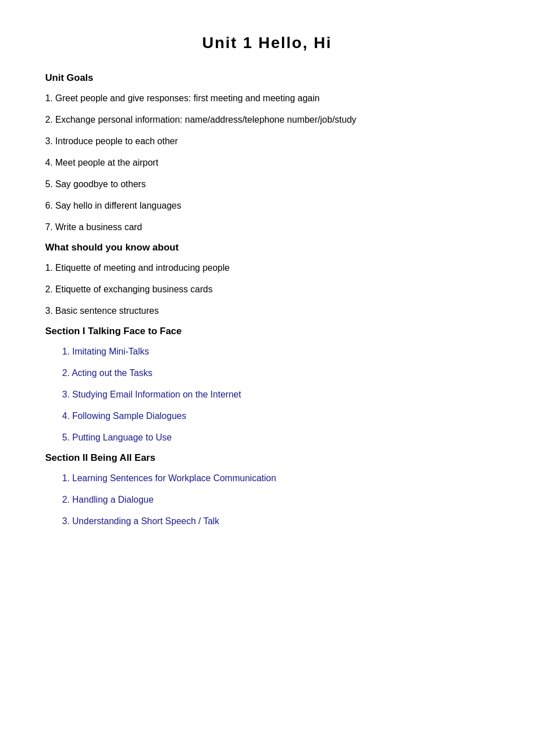 This screenshot has width=534, height=756. What do you see at coordinates (267, 500) in the screenshot?
I see `items-group-section-ii: 1. Learning Sentences for Workplace Comm…` at bounding box center [267, 500].